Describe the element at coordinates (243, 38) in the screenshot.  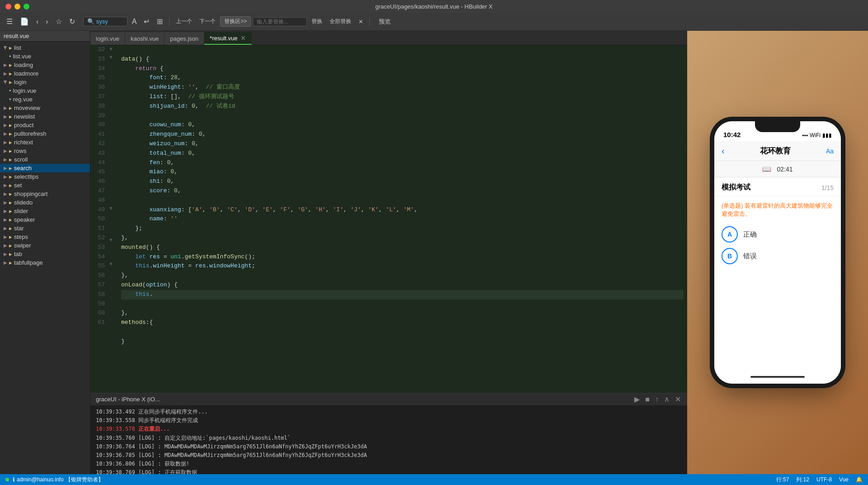
I see `tab-close-icon: ✕` at that location.